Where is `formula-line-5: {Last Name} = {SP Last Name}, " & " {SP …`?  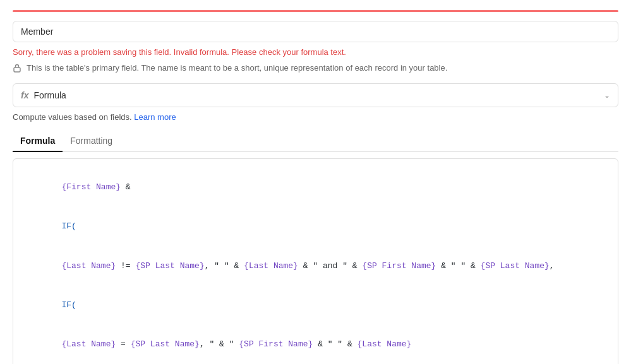
formula-line-5: {Last Name} = {SP Last Name}, " & " {SP … is located at coordinates (316, 344).